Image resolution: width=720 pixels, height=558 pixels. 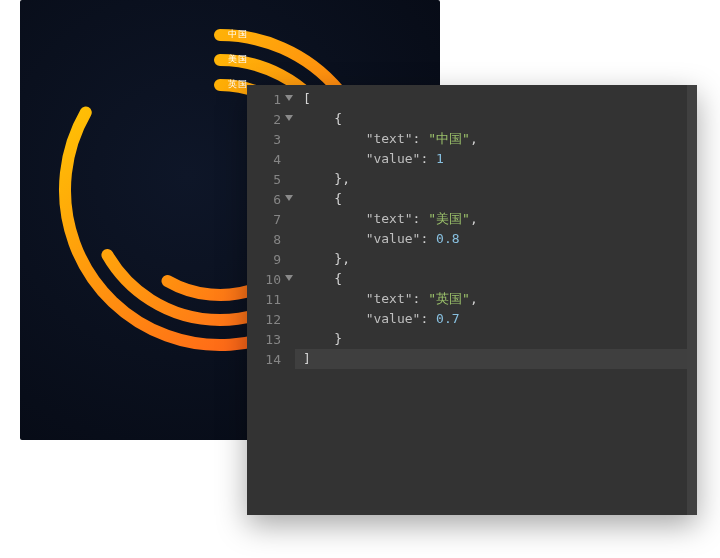 I want to click on code-line: "text": "美国",, so click(x=496, y=219).